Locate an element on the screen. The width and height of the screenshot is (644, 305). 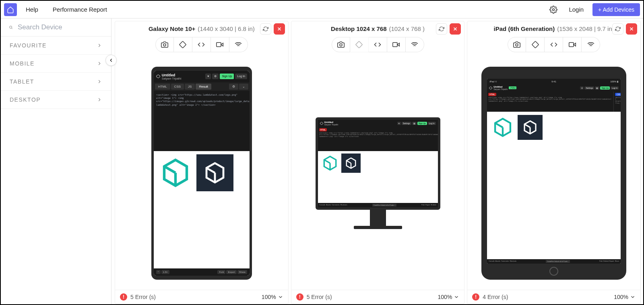
performance-report-link: Performance Report is located at coordinates (80, 10).